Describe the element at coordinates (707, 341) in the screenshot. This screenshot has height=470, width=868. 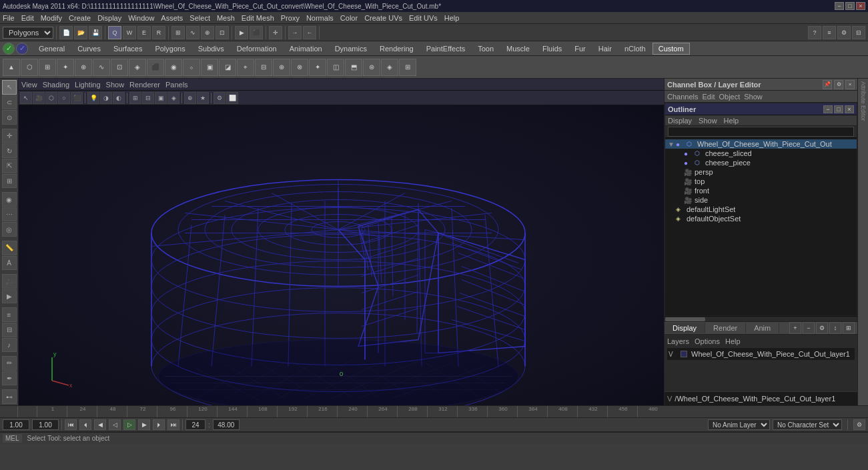
I see `layers-menu-options: Options` at that location.